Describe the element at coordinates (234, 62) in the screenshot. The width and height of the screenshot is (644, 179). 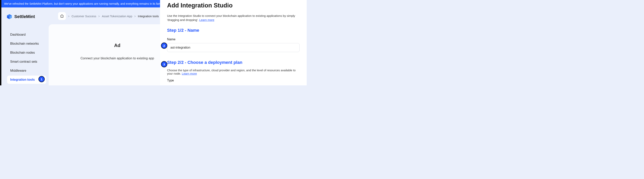
I see `step2-heading: Step 2/2 - Choose a deployment plan` at that location.